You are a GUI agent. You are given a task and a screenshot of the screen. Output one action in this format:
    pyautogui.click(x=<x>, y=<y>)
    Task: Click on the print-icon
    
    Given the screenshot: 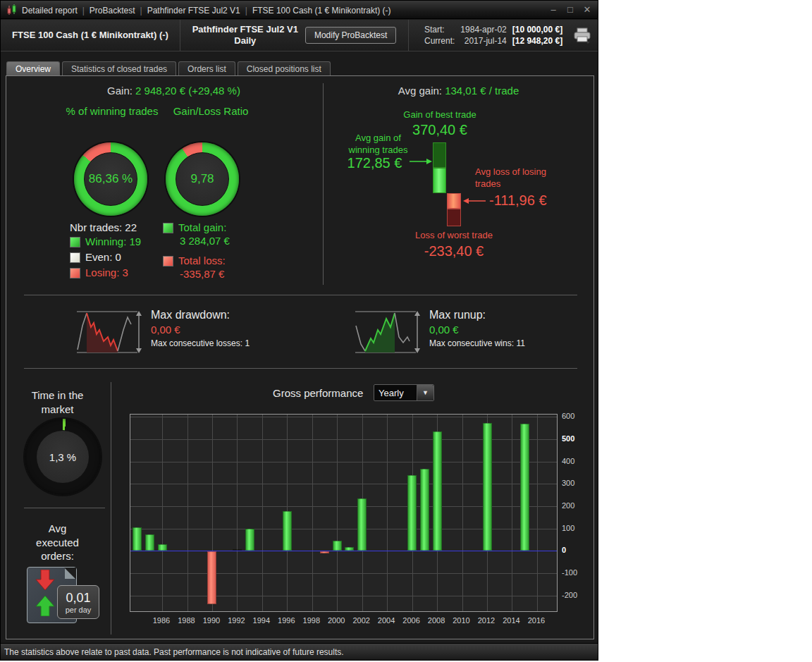 What is the action you would take?
    pyautogui.click(x=582, y=35)
    